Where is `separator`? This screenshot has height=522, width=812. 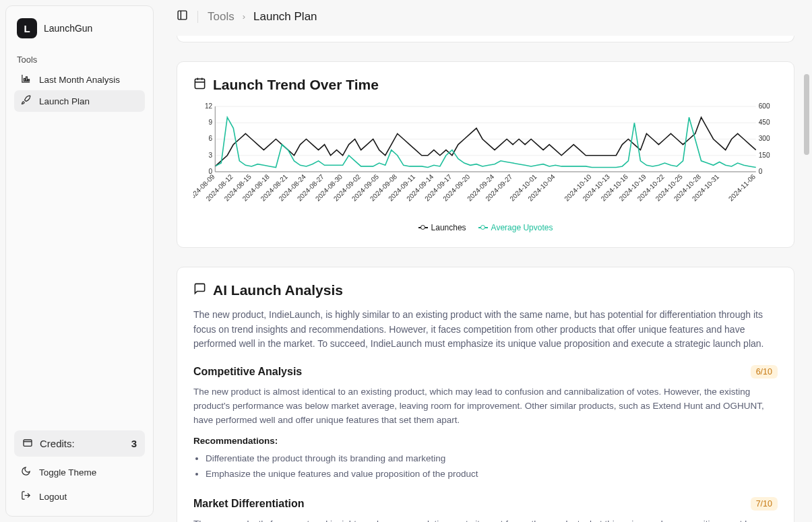
separator is located at coordinates (198, 17).